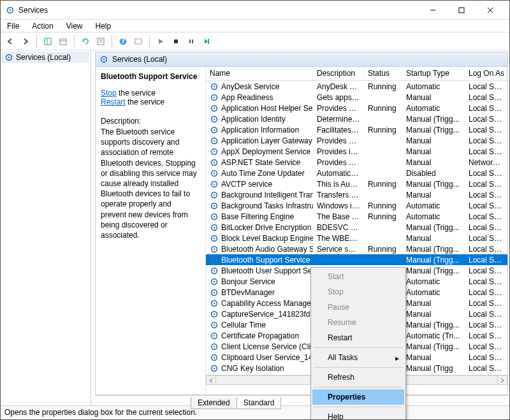  Describe the element at coordinates (207, 41) in the screenshot. I see `restart-service-icon` at that location.